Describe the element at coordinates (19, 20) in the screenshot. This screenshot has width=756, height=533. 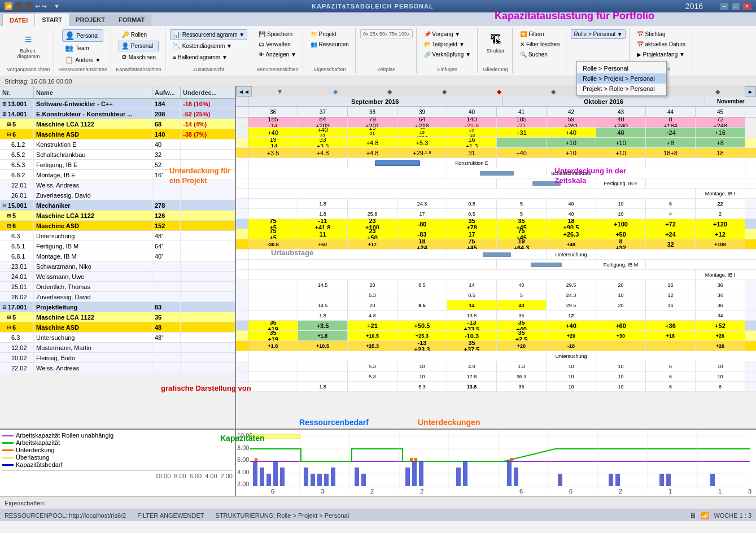
I see `tab-datei: DATEI` at that location.